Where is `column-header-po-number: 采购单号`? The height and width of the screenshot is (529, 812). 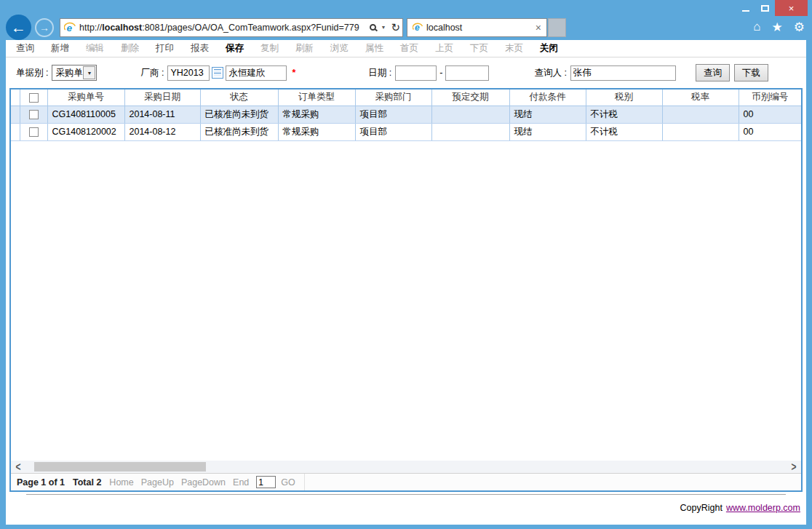 column-header-po-number: 采购单号 is located at coordinates (86, 98).